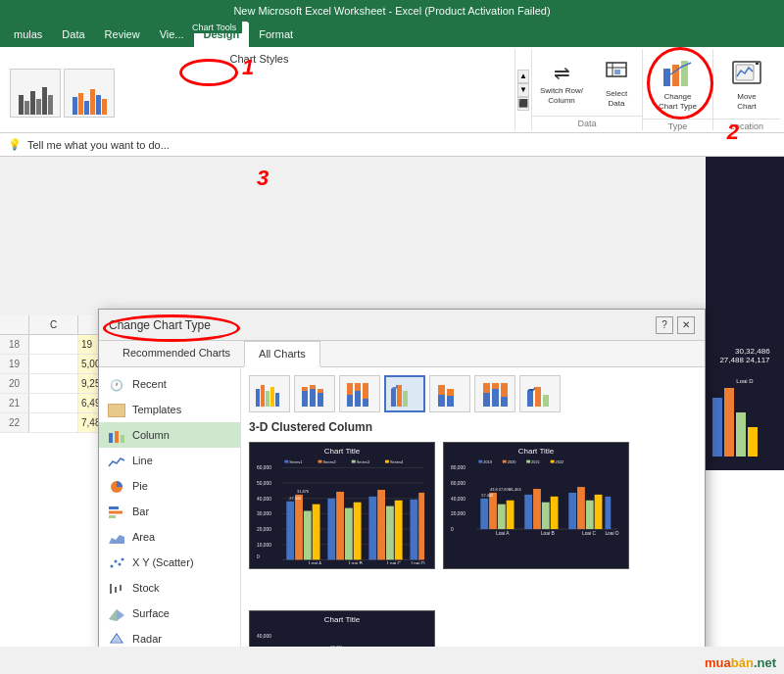 This screenshot has width=784, height=674. What do you see at coordinates (122, 34) in the screenshot?
I see `tab-review: Review` at bounding box center [122, 34].